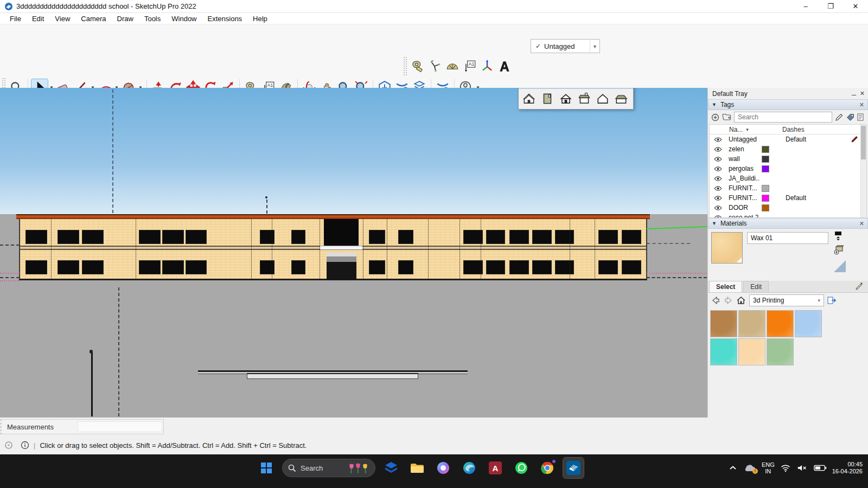  Describe the element at coordinates (788, 93) in the screenshot. I see `tray-titlebar: Default Tray ⚊ ✕` at that location.